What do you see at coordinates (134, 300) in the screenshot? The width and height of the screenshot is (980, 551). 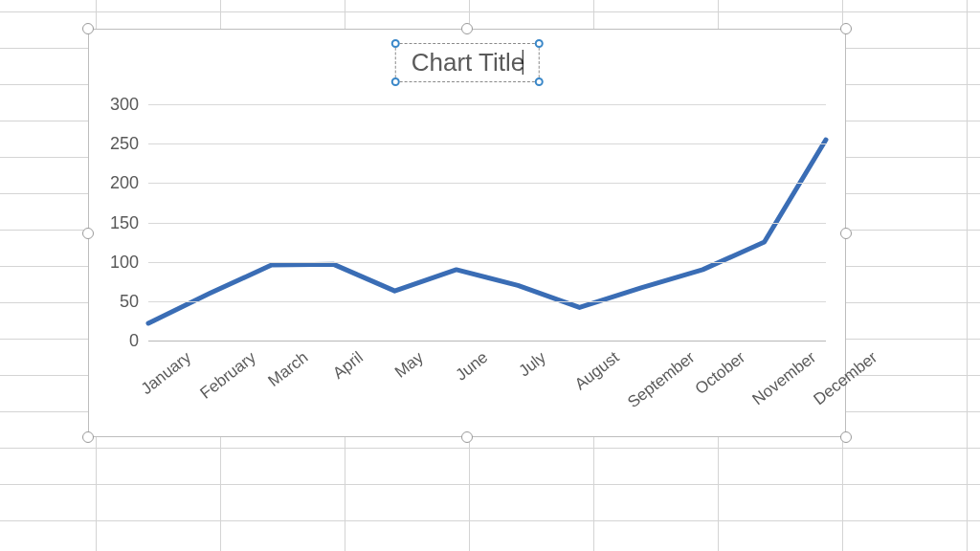 I see `y-axis-tick: 50` at bounding box center [134, 300].